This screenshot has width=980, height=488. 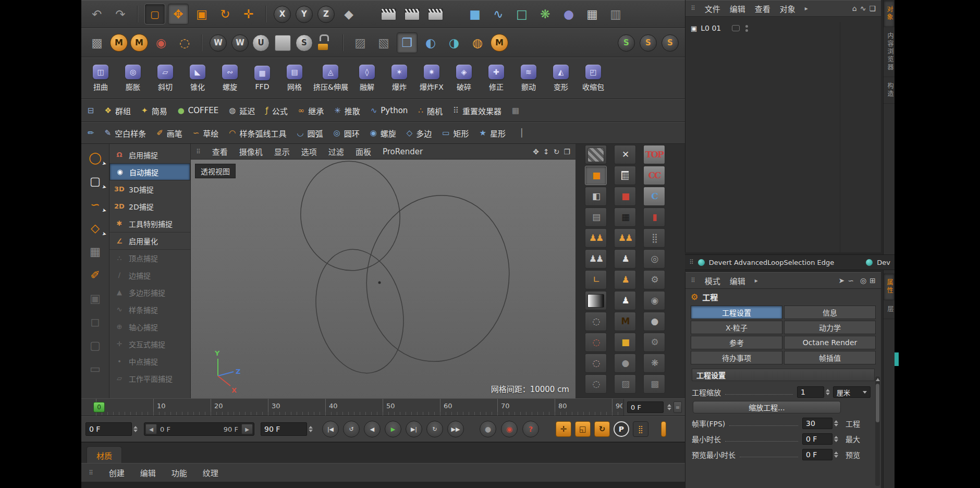 I want to click on layout-tile-icon: ▩, so click(x=97, y=43).